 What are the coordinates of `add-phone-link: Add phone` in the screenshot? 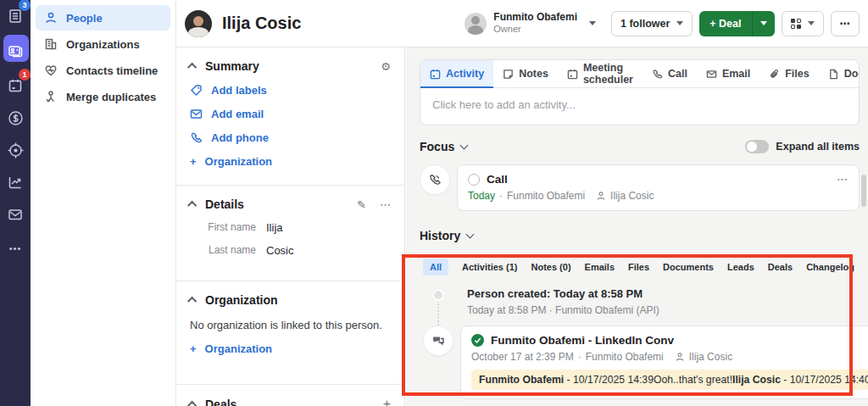 It's located at (290, 137).